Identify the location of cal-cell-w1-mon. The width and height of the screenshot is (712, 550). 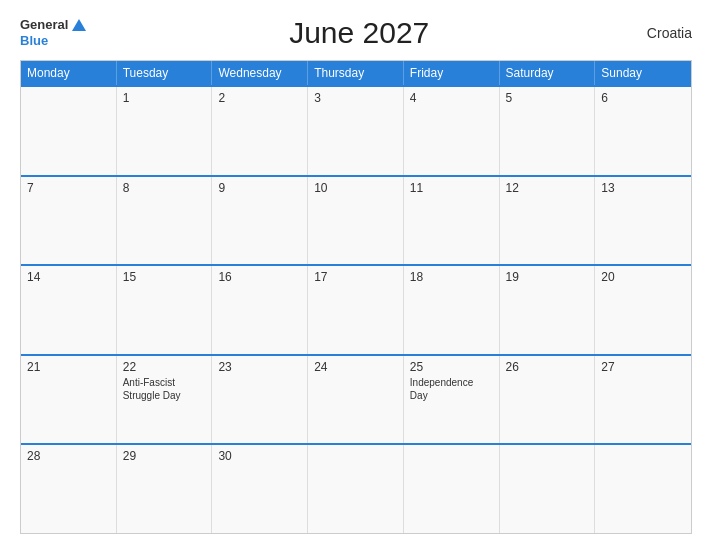
(69, 131).